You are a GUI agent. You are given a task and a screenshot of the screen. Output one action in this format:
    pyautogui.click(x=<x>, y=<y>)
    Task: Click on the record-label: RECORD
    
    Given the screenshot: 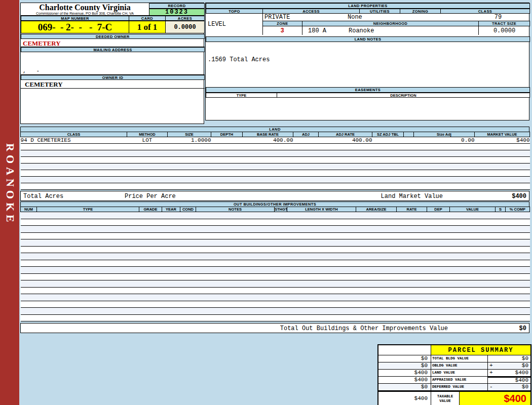 What is the action you would take?
    pyautogui.click(x=177, y=6)
    